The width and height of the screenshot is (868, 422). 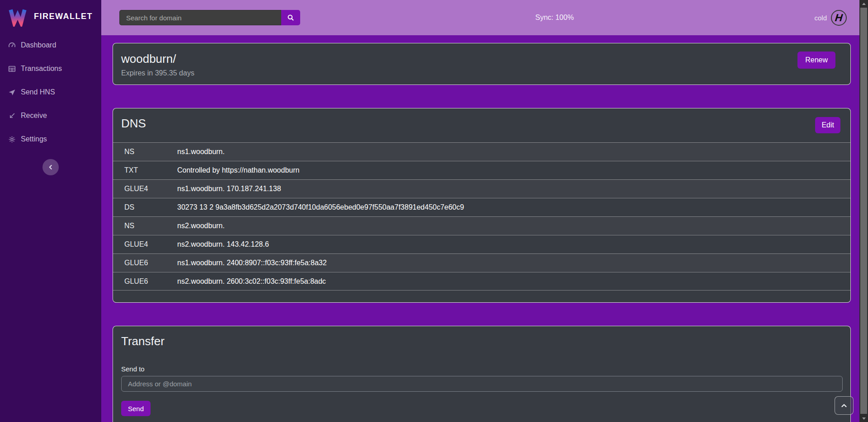 What do you see at coordinates (201, 226) in the screenshot?
I see `dns-record-value: ns2.woodburn.` at bounding box center [201, 226].